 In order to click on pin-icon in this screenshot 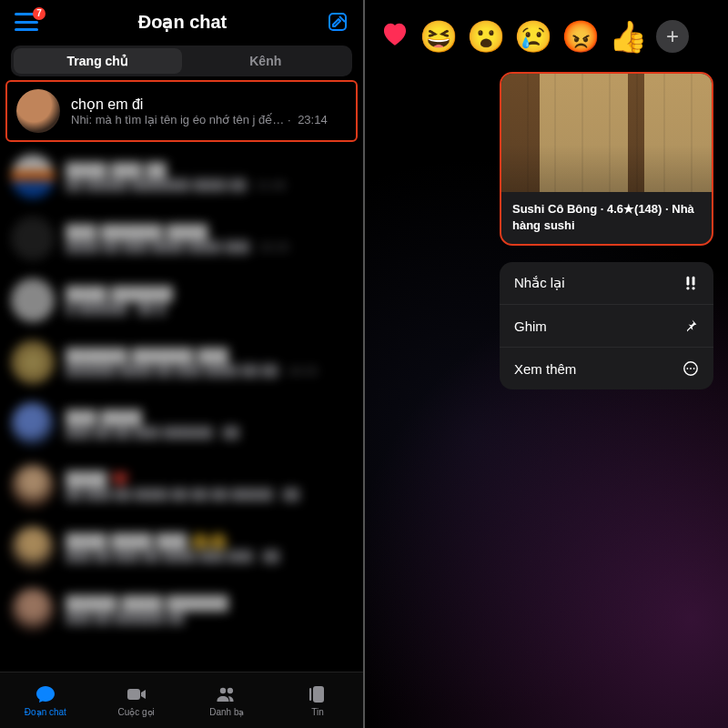, I will do `click(691, 326)`.